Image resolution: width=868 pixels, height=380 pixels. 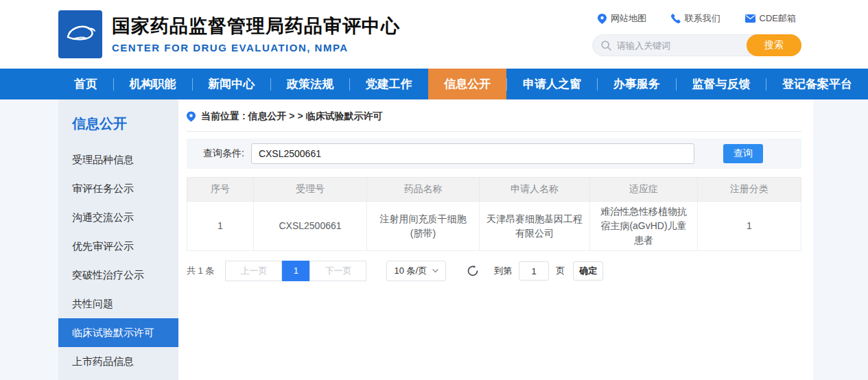 I want to click on sidebar-item-breakthrough-therapy: 突破性治疗公示, so click(x=118, y=275).